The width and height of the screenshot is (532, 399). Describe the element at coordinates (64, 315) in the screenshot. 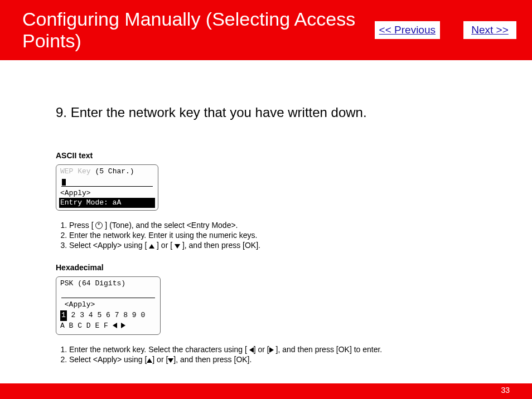

I see `lcd-text: 1` at that location.